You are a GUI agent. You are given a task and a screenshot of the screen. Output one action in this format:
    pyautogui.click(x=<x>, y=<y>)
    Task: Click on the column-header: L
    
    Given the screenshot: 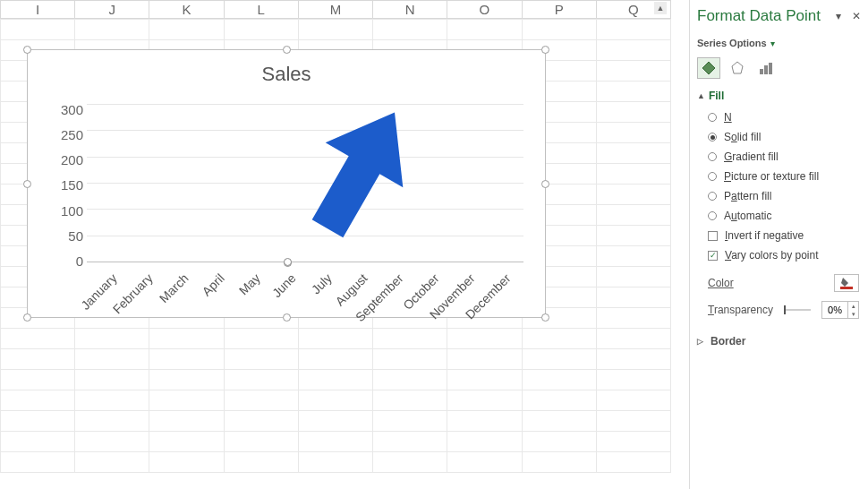 What is the action you would take?
    pyautogui.click(x=261, y=10)
    